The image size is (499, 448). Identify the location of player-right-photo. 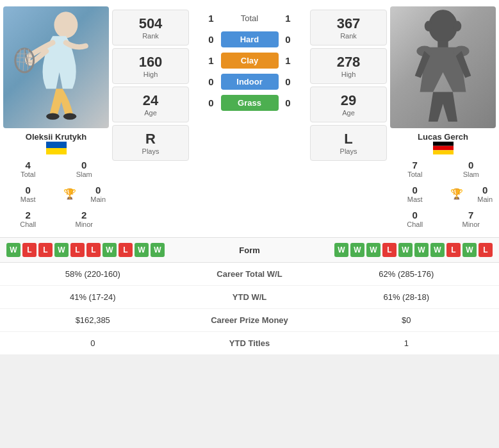
(443, 67).